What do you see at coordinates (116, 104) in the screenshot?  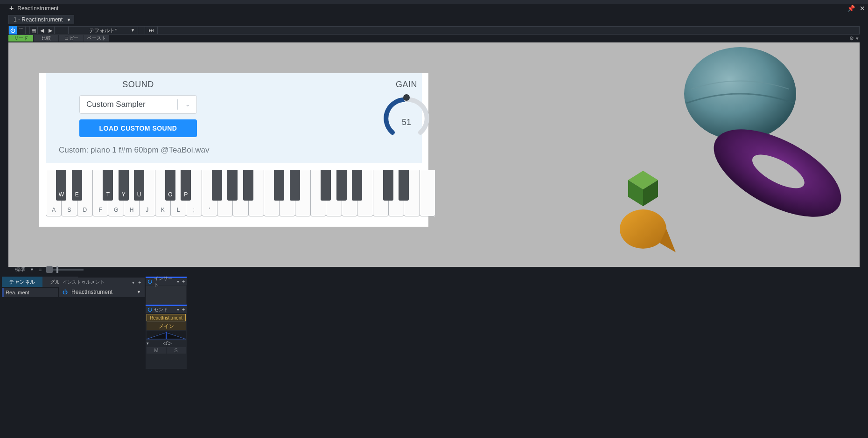 I see `sound-select-value: Custom Sampler` at bounding box center [116, 104].